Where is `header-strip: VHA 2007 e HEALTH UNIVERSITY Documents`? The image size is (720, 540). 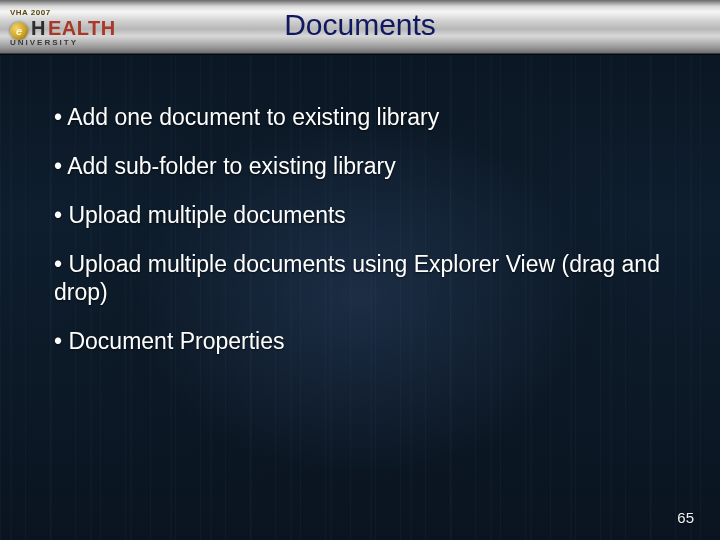 header-strip: VHA 2007 e HEALTH UNIVERSITY Documents is located at coordinates (360, 27).